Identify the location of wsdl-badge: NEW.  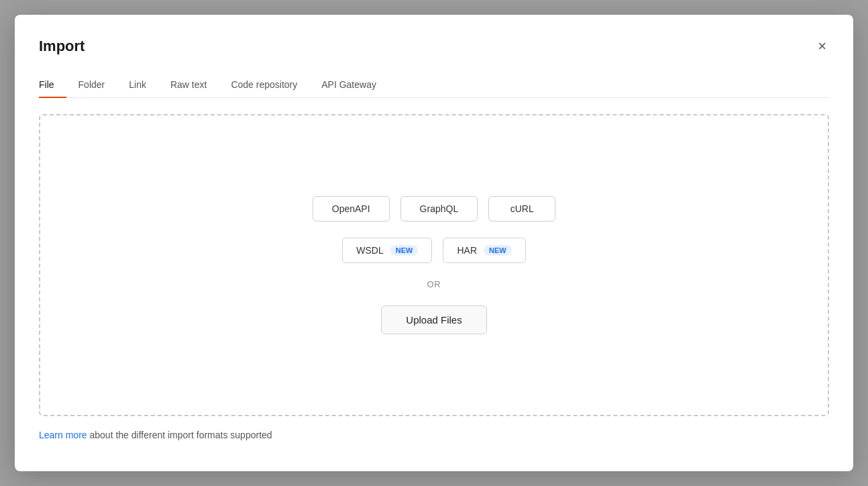
(404, 250).